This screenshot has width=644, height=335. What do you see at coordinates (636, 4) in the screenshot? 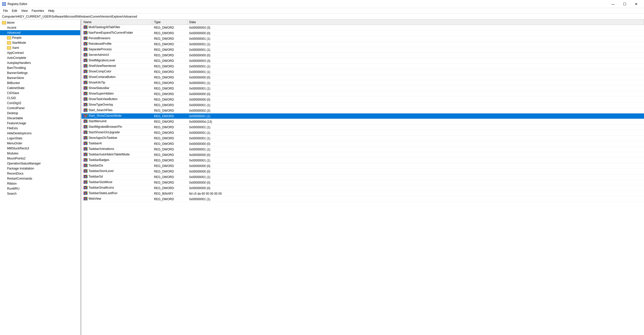
I see `close-button: ✕` at bounding box center [636, 4].